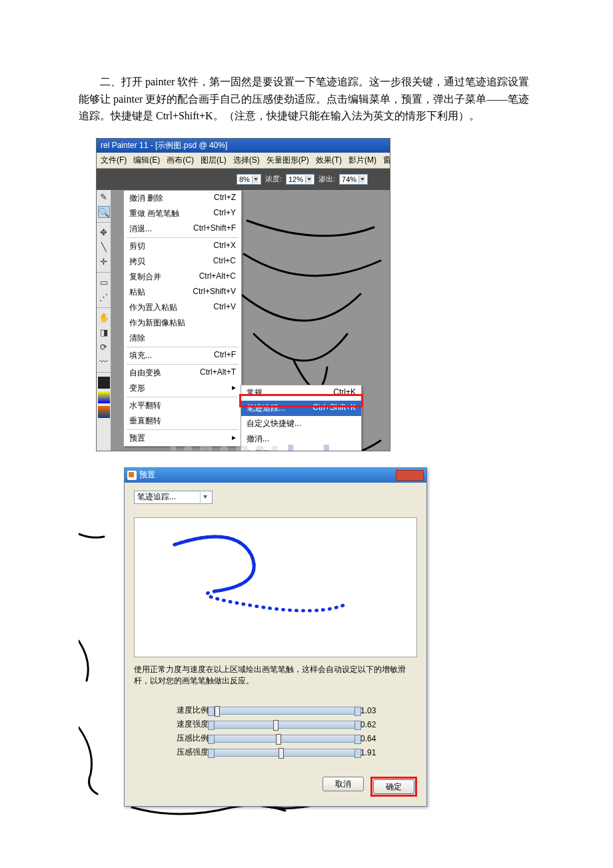 This screenshot has width=613, height=868. I want to click on opt-label-bleed: 渗出:, so click(326, 179).